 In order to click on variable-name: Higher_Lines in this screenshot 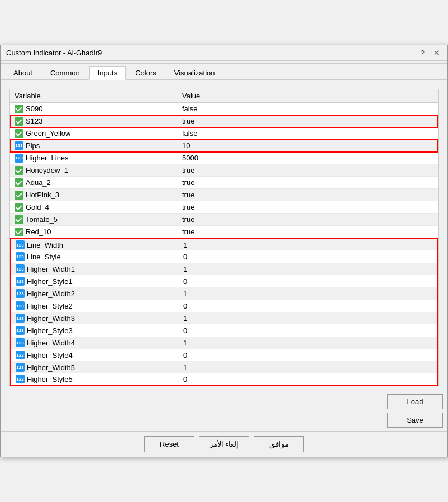, I will do `click(47, 158)`.